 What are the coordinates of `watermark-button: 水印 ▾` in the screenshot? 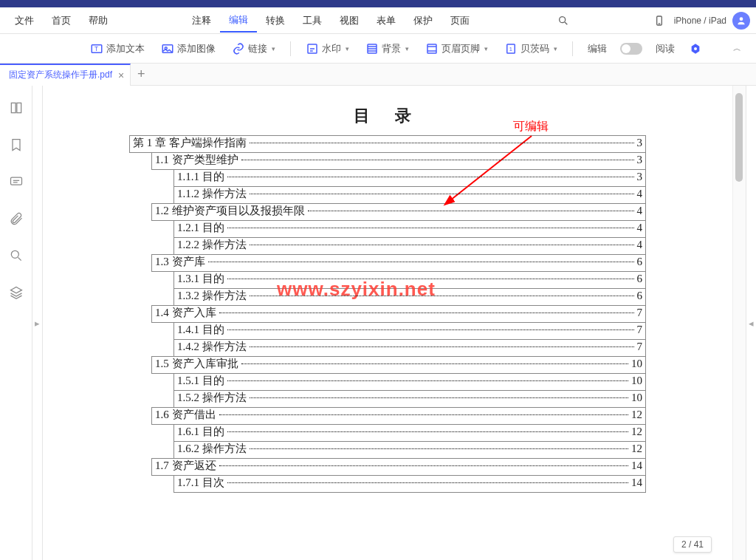 It's located at (328, 49).